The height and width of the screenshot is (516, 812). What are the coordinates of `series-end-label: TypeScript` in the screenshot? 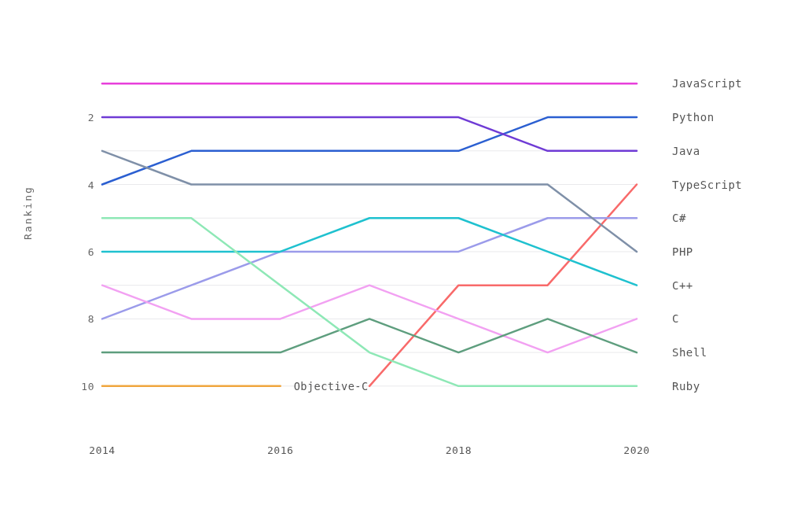 It's located at (707, 185).